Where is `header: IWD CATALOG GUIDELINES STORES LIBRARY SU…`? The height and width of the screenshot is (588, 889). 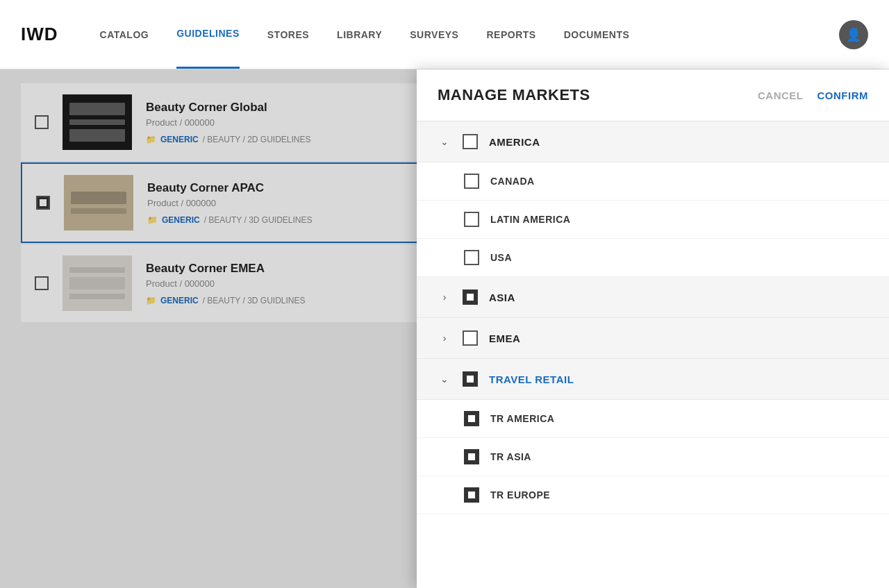
header: IWD CATALOG GUIDELINES STORES LIBRARY SU… is located at coordinates (444, 35).